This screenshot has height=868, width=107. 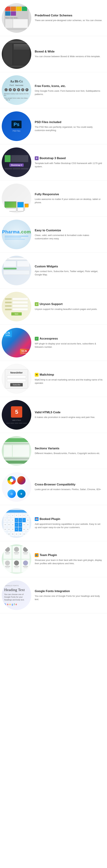 What do you see at coordinates (37, 158) in the screenshot?
I see `bootstrap-icon: B` at bounding box center [37, 158].